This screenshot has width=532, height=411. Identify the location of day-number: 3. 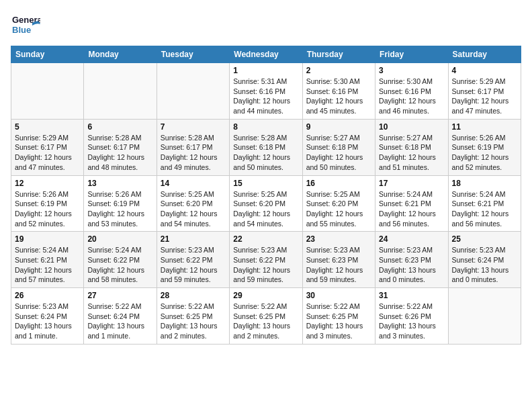
(411, 71).